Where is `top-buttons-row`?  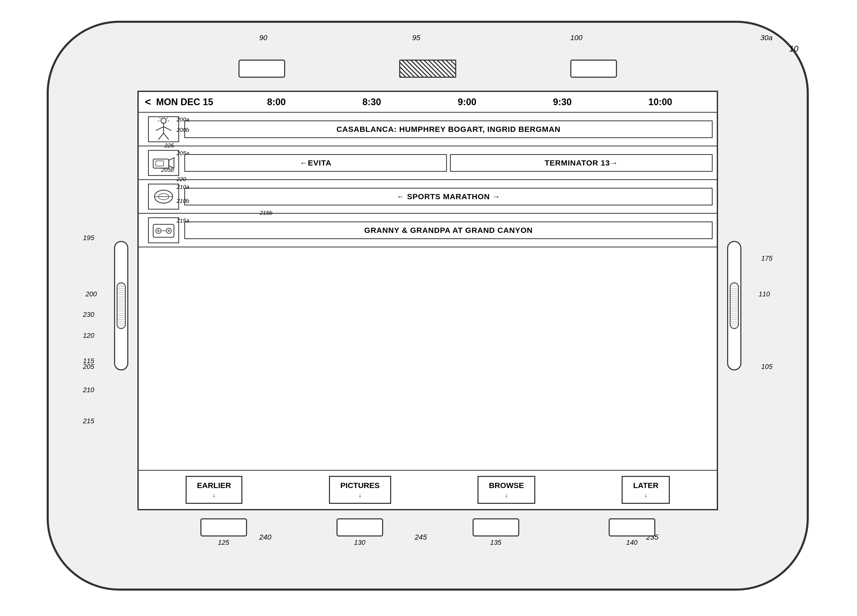 top-buttons-row is located at coordinates (428, 69).